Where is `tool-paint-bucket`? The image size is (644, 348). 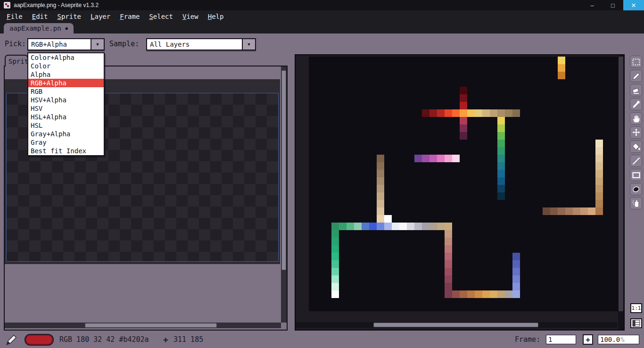
tool-paint-bucket is located at coordinates (636, 147).